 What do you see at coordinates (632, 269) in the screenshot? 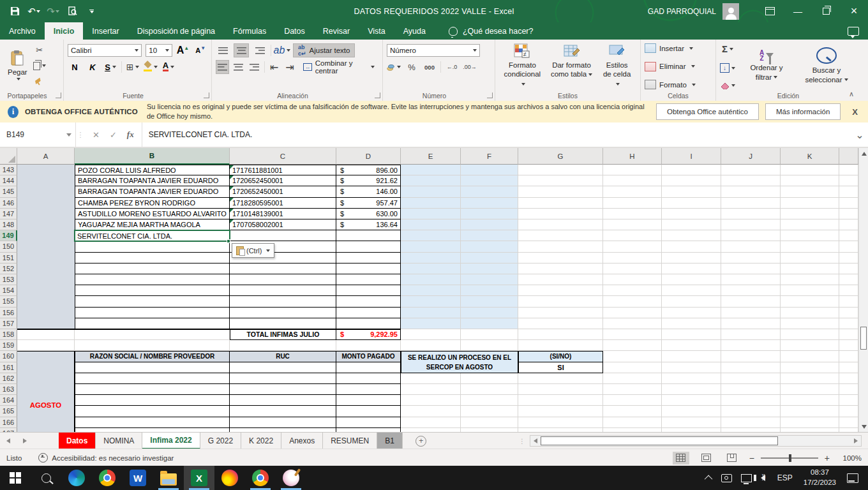
I see `cell-H152` at bounding box center [632, 269].